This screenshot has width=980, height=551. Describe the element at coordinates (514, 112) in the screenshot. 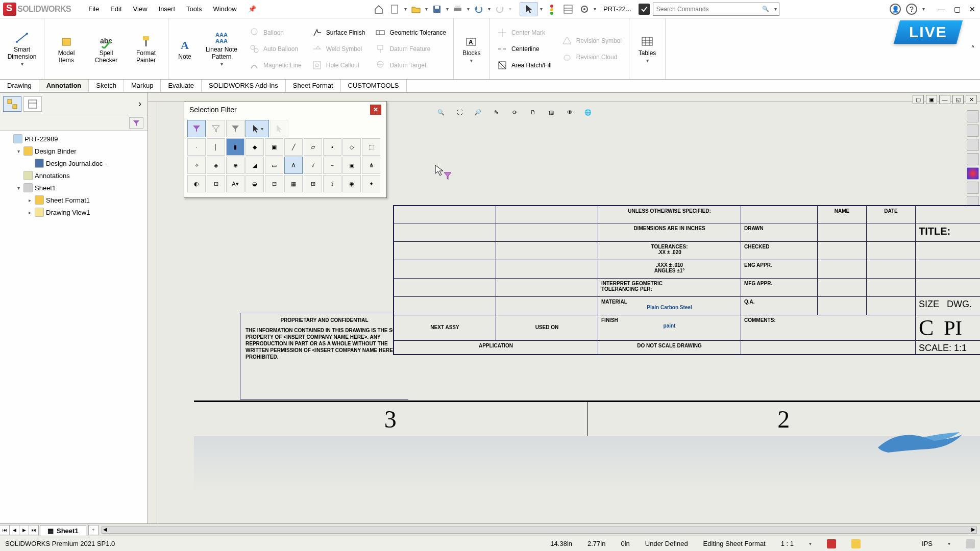

I see `rotate-view-icon: ⟳` at that location.